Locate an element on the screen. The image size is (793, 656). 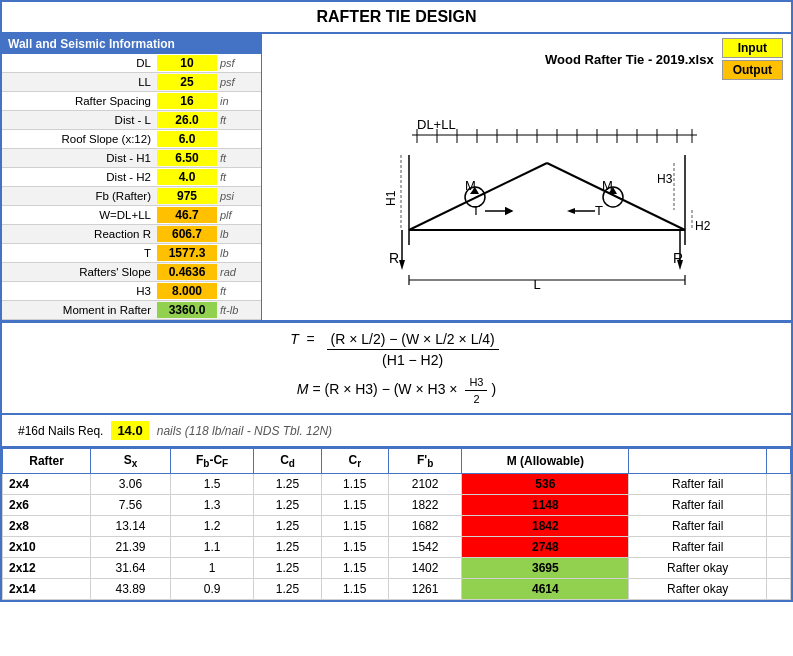
sx-cell: 21.39 is located at coordinates (131, 548).